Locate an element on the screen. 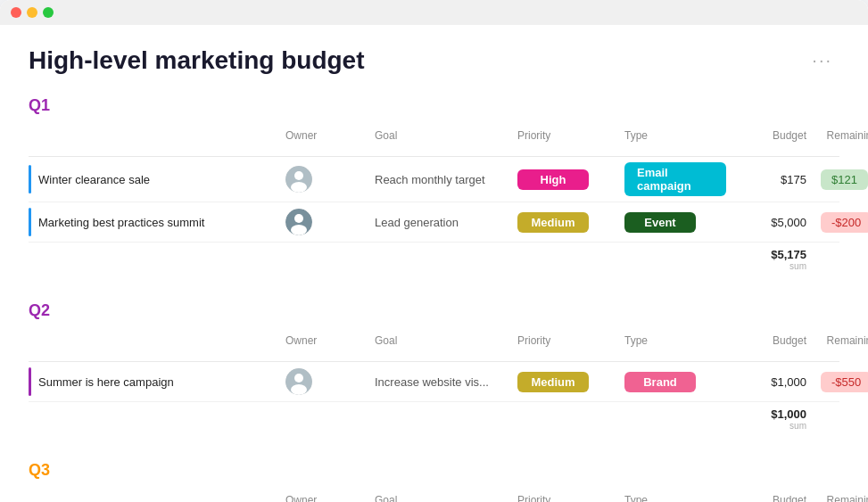  type-badge: Email campaign is located at coordinates (675, 179).